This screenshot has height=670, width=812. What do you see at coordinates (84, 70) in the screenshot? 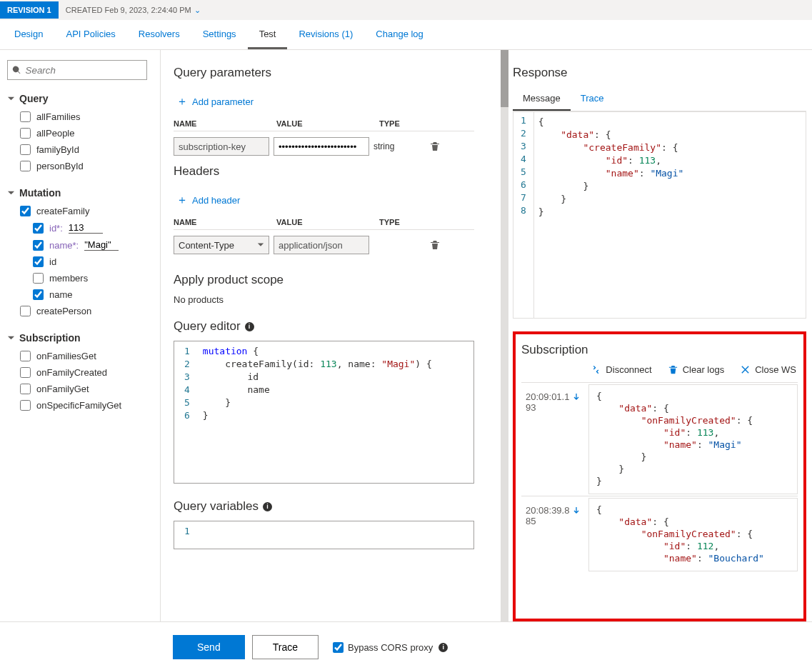
I see `search-input` at bounding box center [84, 70].